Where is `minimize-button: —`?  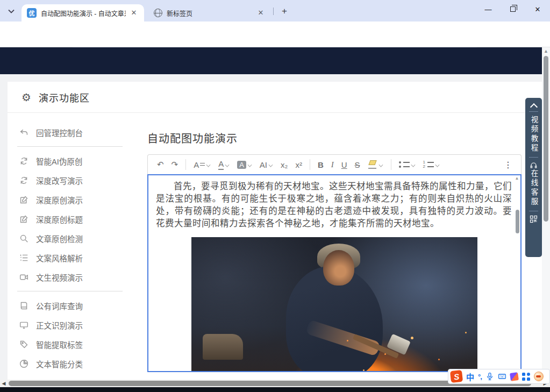 minimize-button: — is located at coordinates (488, 9).